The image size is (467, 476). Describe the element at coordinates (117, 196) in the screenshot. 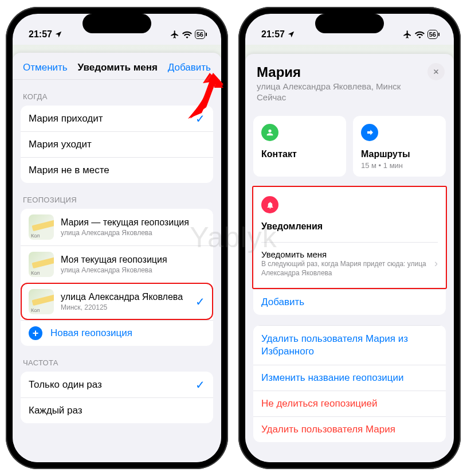

I see `section-location-label: ГЕОПОЗИЦИЯ` at that location.